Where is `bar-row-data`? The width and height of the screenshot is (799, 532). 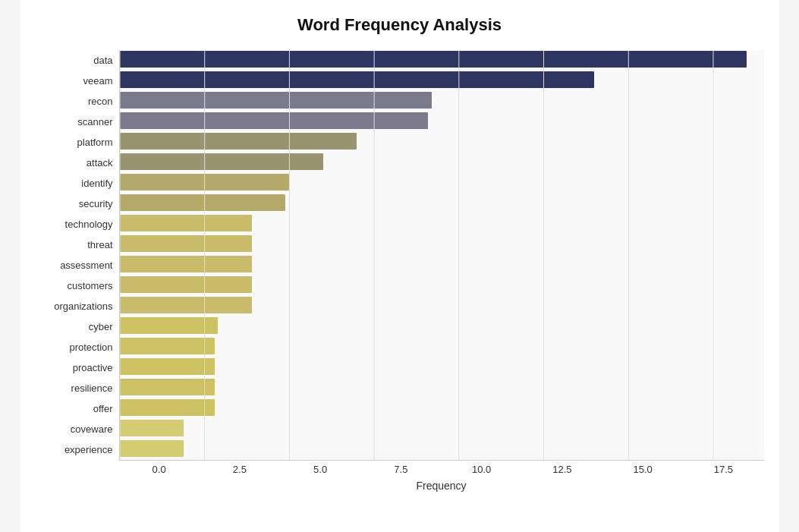
bar-row-data is located at coordinates (442, 59).